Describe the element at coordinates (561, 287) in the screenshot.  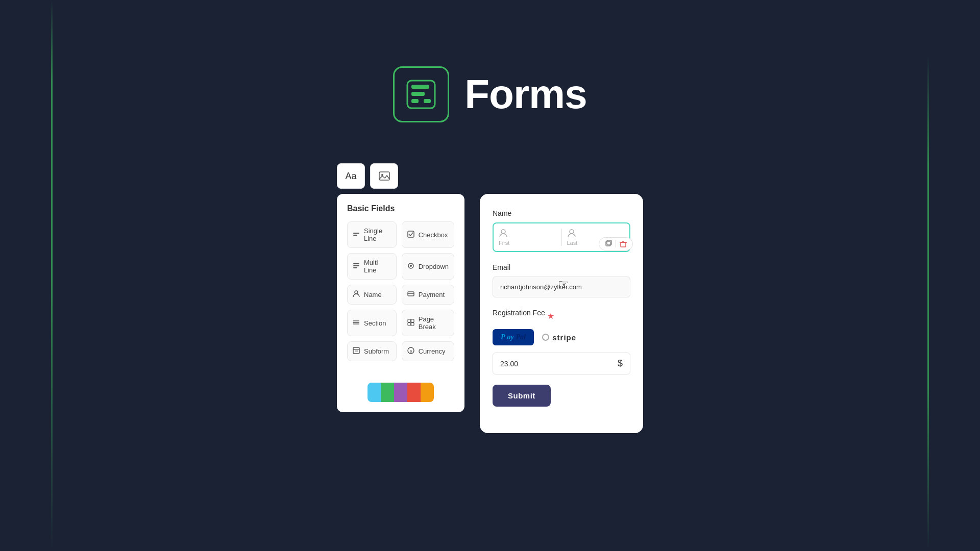
I see `email-value: richardjohnson@zylker.com` at that location.